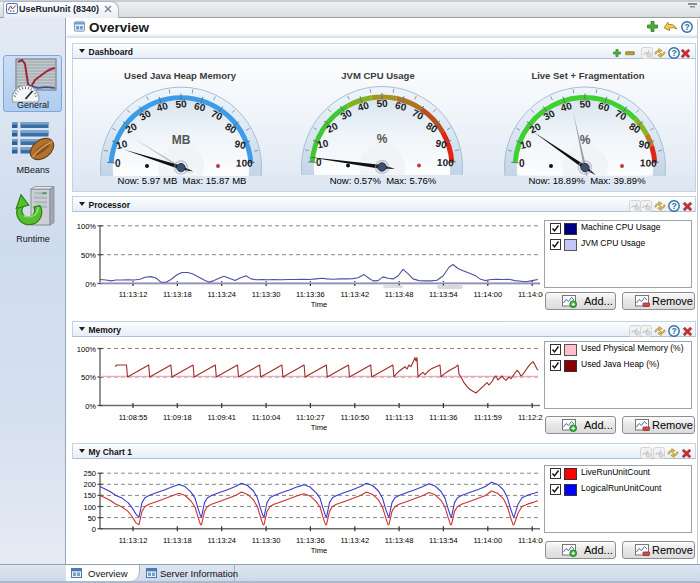 The width and height of the screenshot is (700, 583). Describe the element at coordinates (90, 496) in the screenshot. I see `svg-text: 150` at that location.